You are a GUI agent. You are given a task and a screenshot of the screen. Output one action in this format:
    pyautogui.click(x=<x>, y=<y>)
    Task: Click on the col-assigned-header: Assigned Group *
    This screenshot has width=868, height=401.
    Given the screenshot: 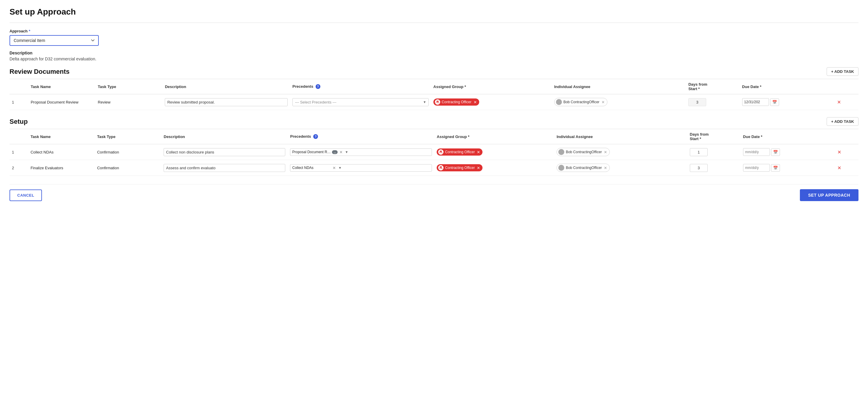 What is the action you would take?
    pyautogui.click(x=491, y=87)
    